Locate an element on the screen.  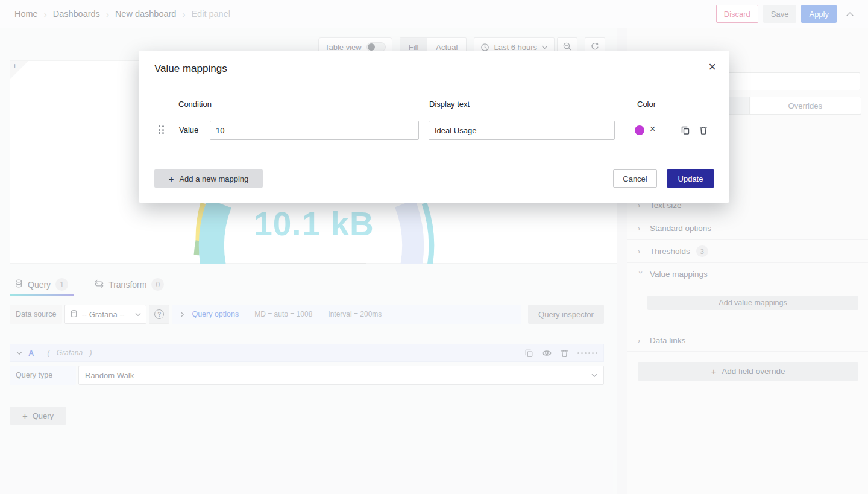
clear-color-icon: × is located at coordinates (652, 129).